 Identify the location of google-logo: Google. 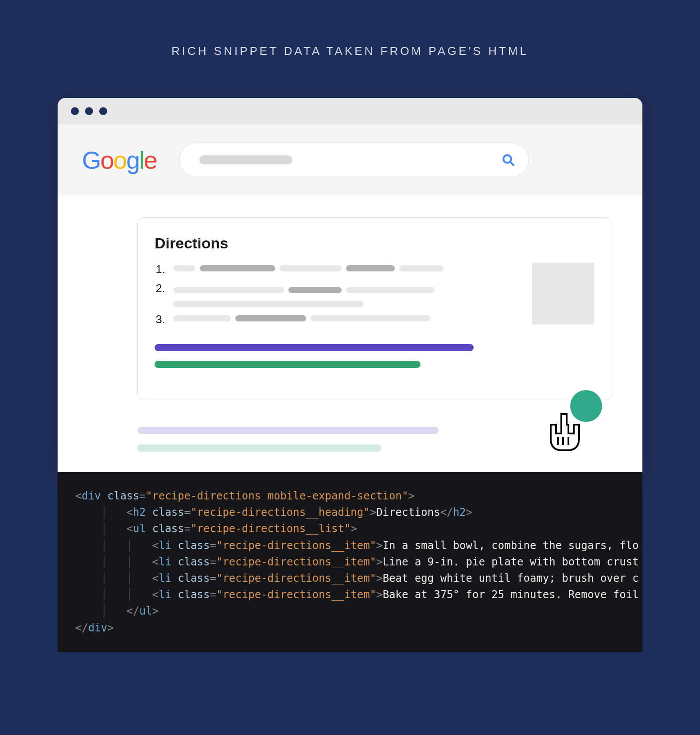
(120, 160).